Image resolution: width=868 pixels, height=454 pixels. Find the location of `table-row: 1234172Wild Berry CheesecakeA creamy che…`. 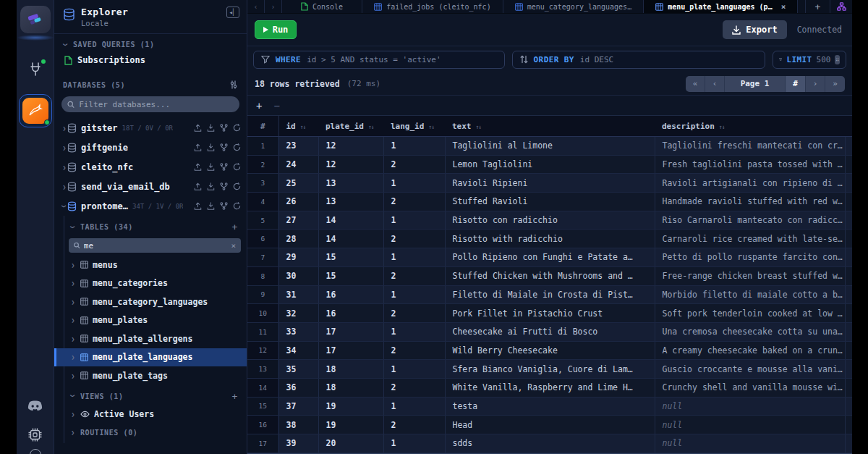

table-row: 1234172Wild Berry CheesecakeA creamy che… is located at coordinates (550, 350).